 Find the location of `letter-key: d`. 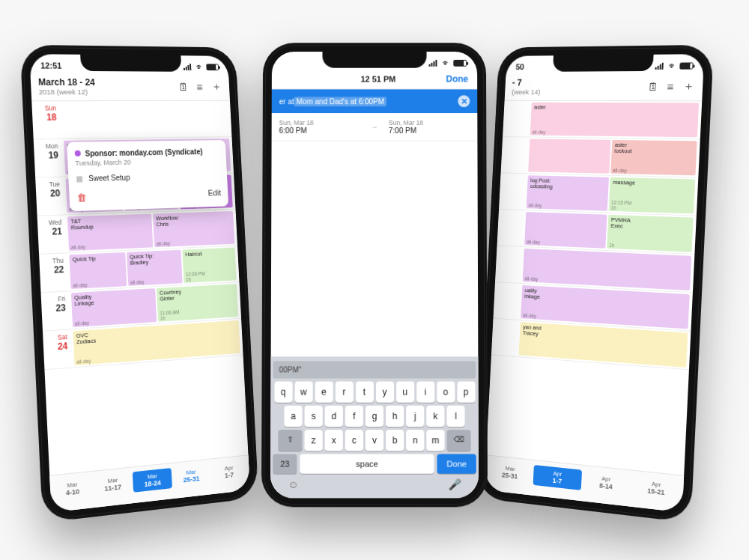

letter-key: d is located at coordinates (334, 416).